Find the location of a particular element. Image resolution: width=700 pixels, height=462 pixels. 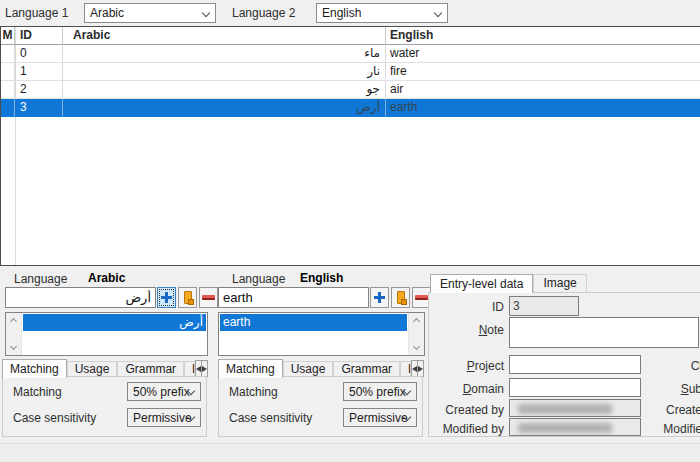

arabic-term-panel: Language Arabic أرض Matching Usage Gramm… is located at coordinates (109, 354).